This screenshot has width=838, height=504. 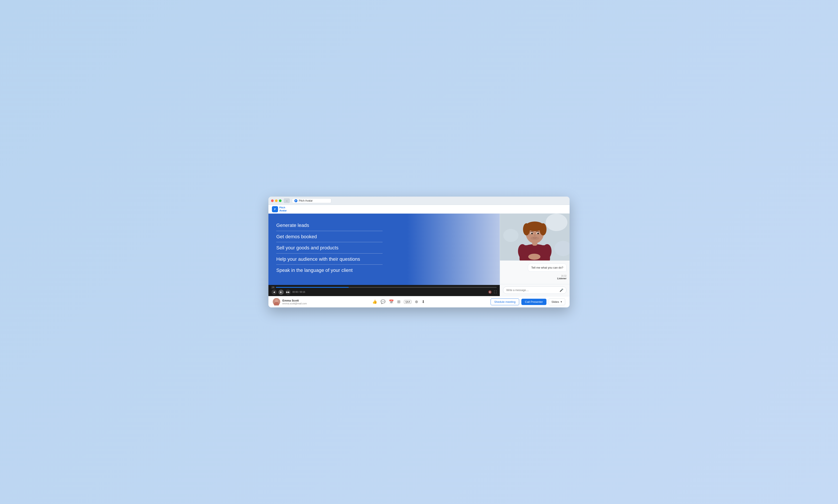 What do you see at coordinates (339, 248) in the screenshot?
I see `slide-item-text-3: Sell your goods and products` at bounding box center [339, 248].